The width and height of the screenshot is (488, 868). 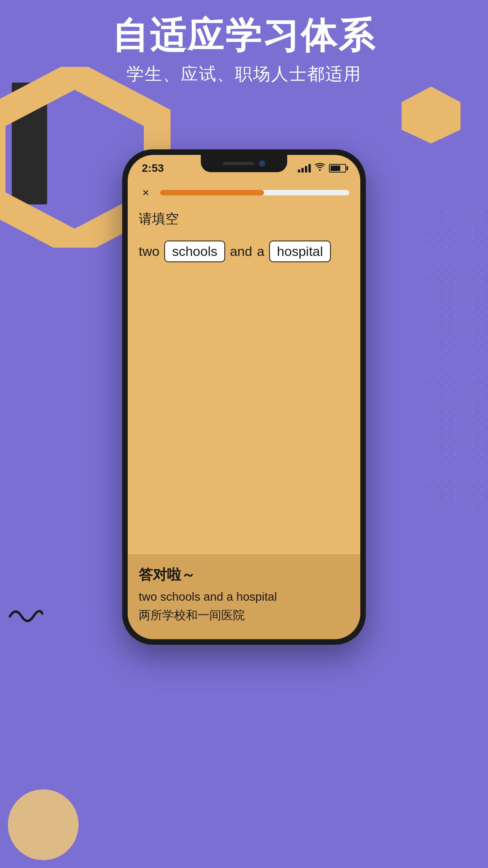 I want to click on answer-chinese: 两所学校和一间医院, so click(x=244, y=616).